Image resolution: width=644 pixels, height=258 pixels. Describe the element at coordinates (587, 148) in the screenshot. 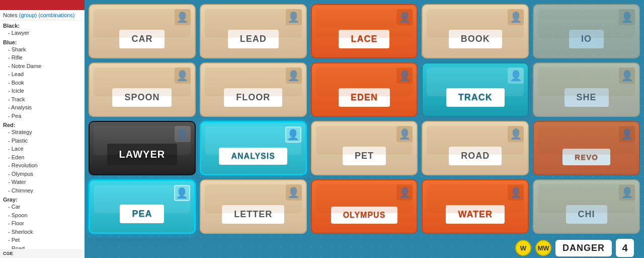

I see `card-revo: 👤 REVO` at that location.